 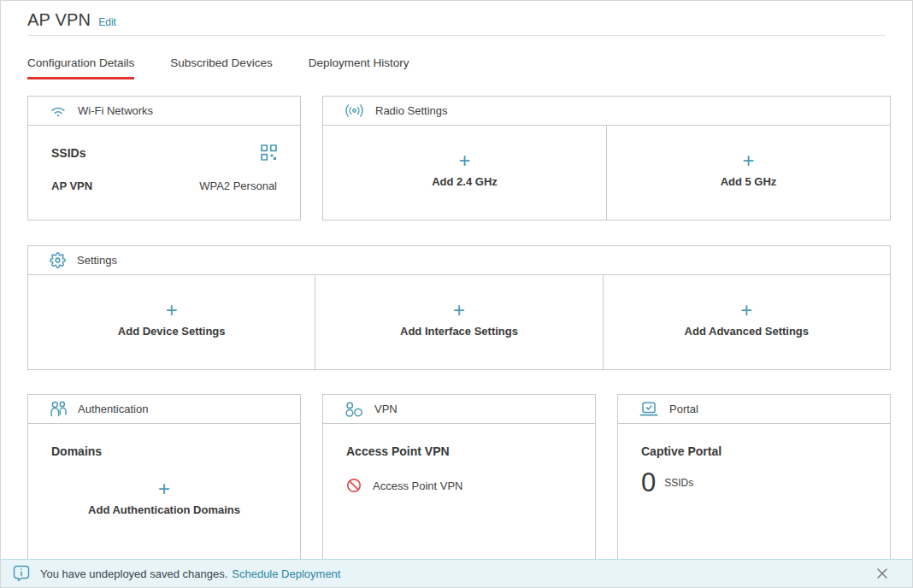 What do you see at coordinates (386, 409) in the screenshot?
I see `vpn-card-title: VPN` at bounding box center [386, 409].